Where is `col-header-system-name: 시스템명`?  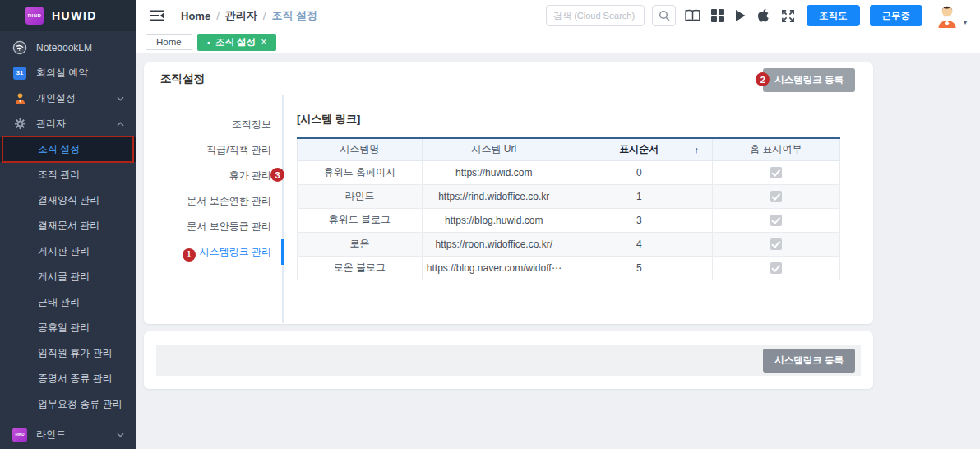
col-header-system-name: 시스템명 is located at coordinates (360, 150).